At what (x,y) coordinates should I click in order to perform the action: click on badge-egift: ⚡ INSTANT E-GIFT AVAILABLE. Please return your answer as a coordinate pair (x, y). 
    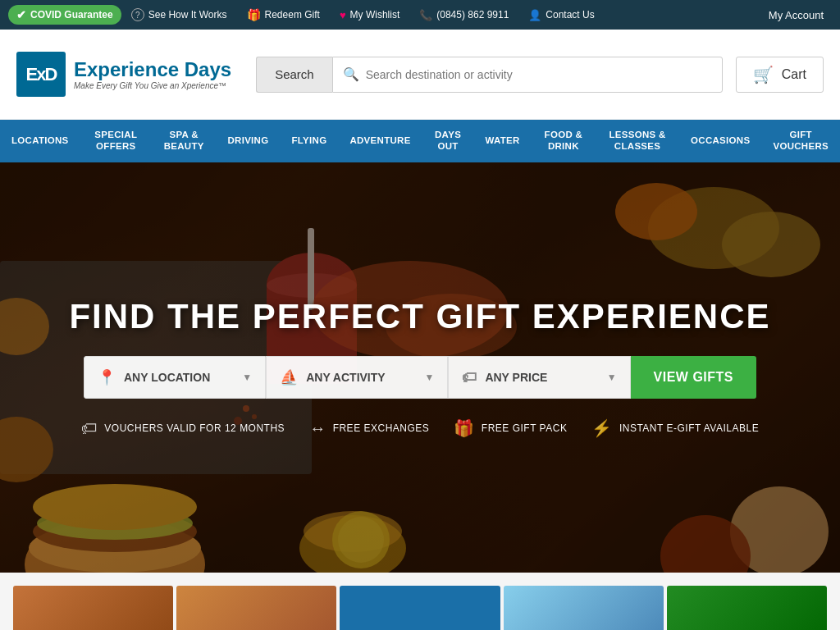
    Looking at the image, I should click on (675, 428).